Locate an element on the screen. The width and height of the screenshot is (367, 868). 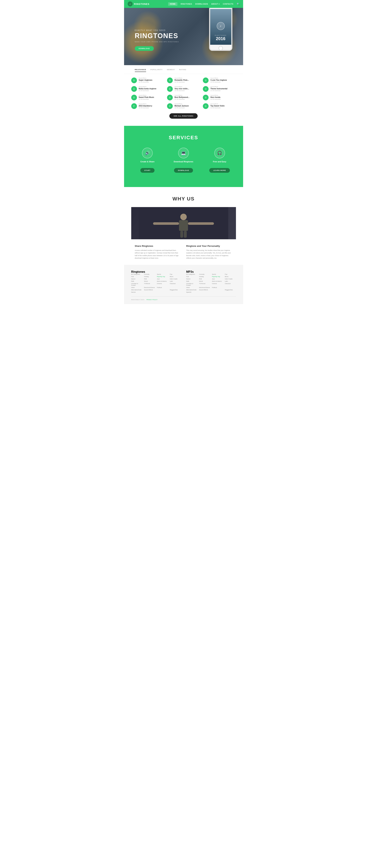
why-us-share-text: Access unlimited number of ringtones and… is located at coordinates (158, 254).